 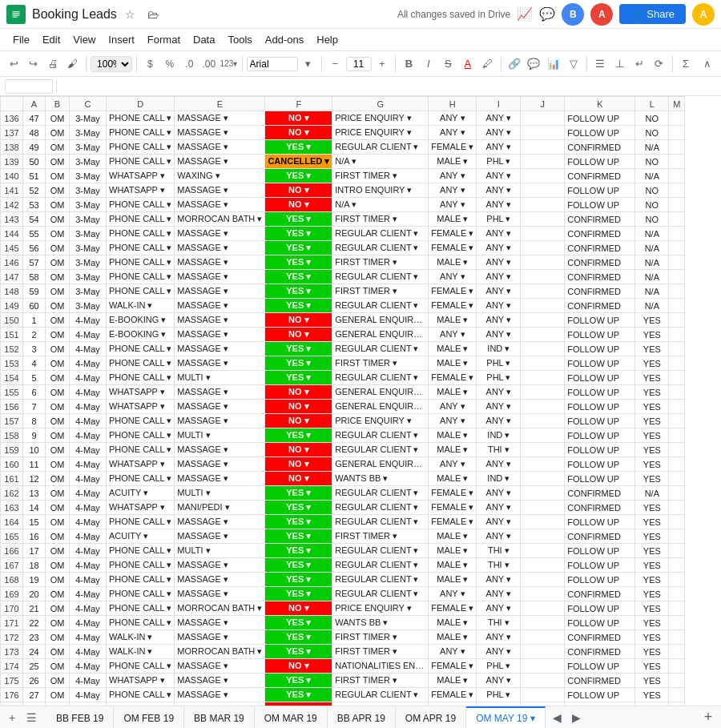 I want to click on avatar-b: B, so click(x=573, y=14).